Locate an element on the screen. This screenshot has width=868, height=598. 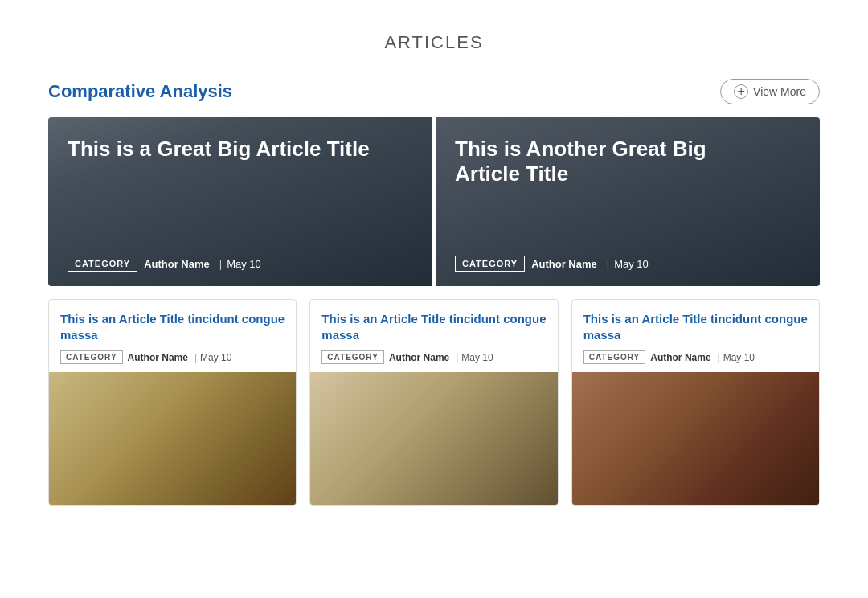
small-card-1-title: This is an Article Title tincidunt congu… is located at coordinates (172, 326).